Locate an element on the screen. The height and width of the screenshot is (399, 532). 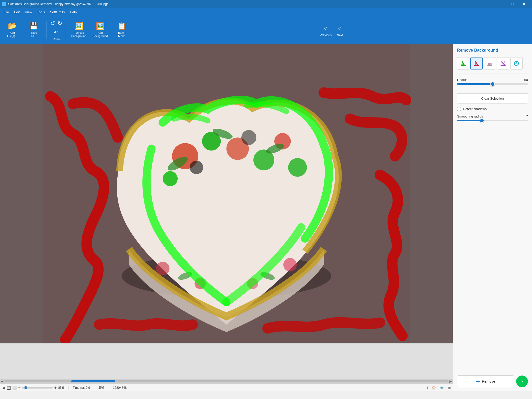
batch-icon: 📋 is located at coordinates (122, 26).